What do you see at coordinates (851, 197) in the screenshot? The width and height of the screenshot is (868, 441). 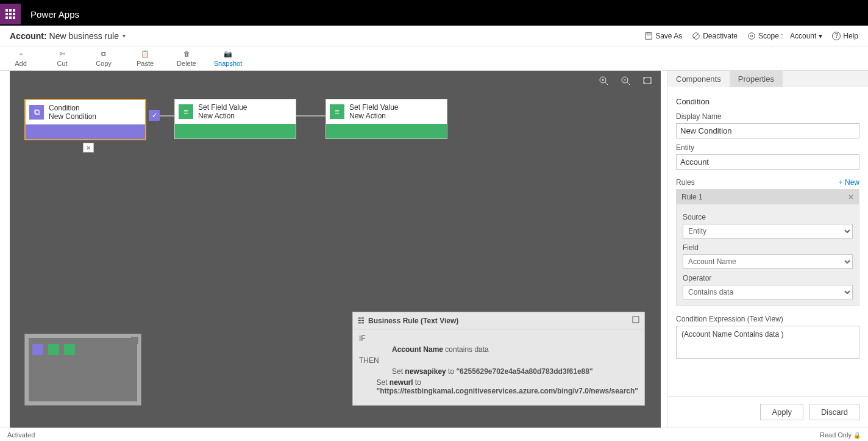 I see `close-icon: ✕` at bounding box center [851, 197].